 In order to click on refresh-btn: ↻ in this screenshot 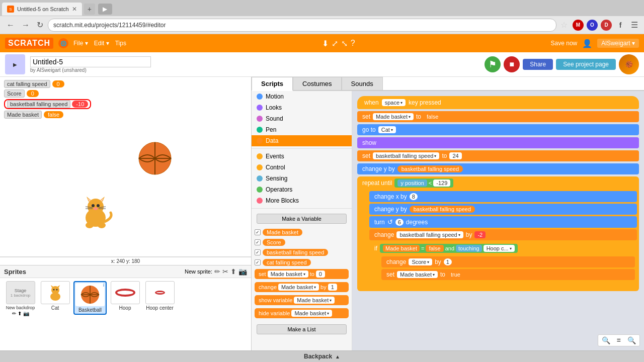, I will do `click(40, 25)`.